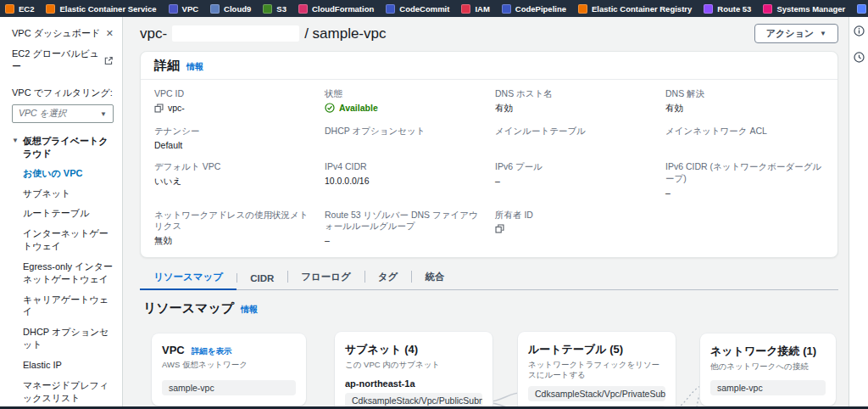  What do you see at coordinates (103, 114) in the screenshot?
I see `chevron-down-icon: ▼` at bounding box center [103, 114].